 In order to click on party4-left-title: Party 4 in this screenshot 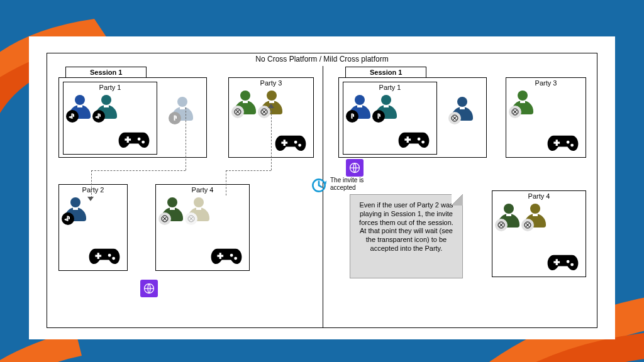, I will do `click(203, 190)`.